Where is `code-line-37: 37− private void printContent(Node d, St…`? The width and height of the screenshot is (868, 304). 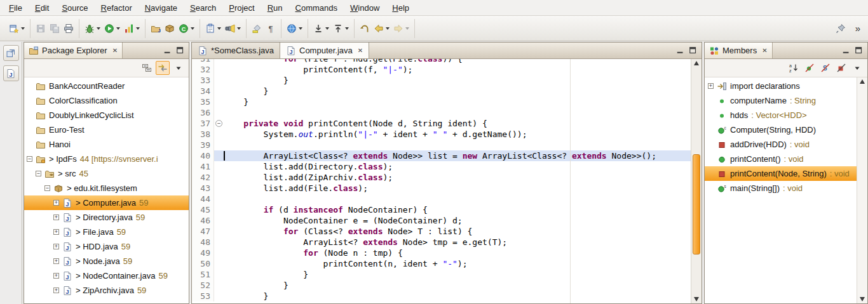
code-line-37: 37− private void printContent(Node d, St… is located at coordinates (441, 123).